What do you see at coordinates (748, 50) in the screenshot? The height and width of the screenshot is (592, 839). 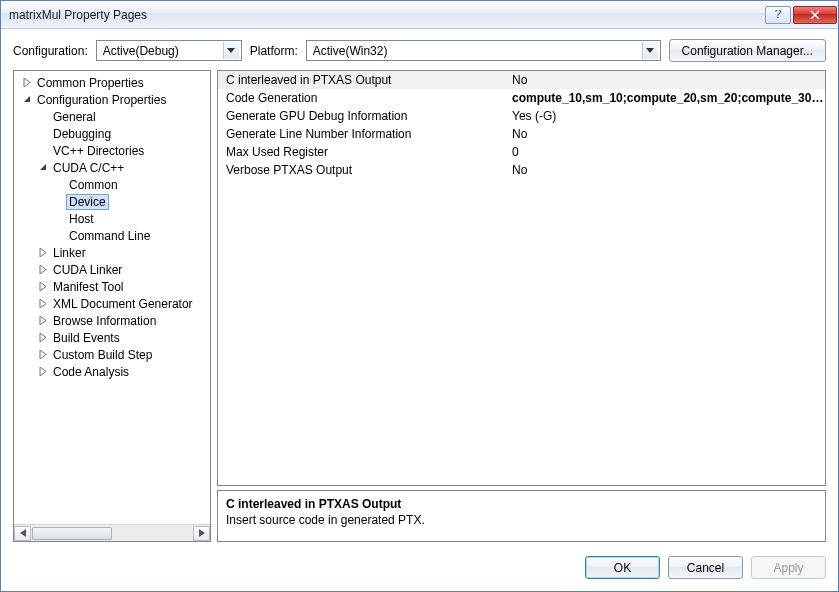 I see `configuration-manager-button: Configuration Manager...` at bounding box center [748, 50].